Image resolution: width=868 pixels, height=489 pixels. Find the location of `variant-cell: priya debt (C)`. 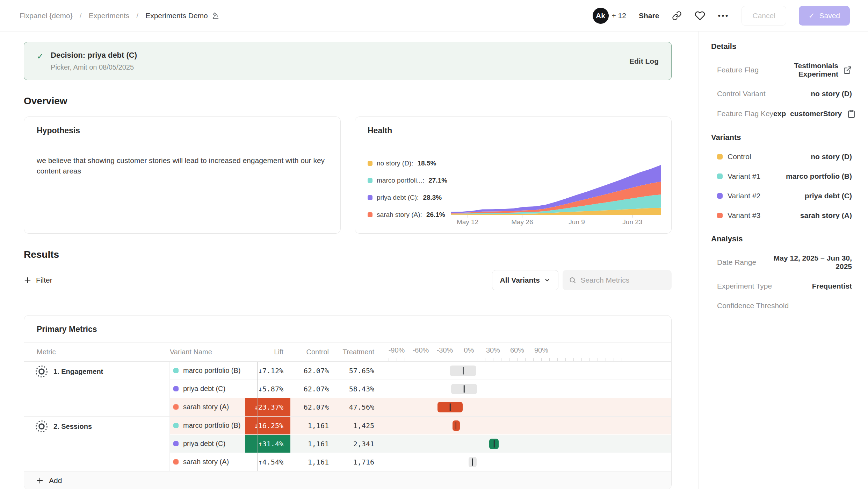

variant-cell: priya debt (C) is located at coordinates (208, 444).